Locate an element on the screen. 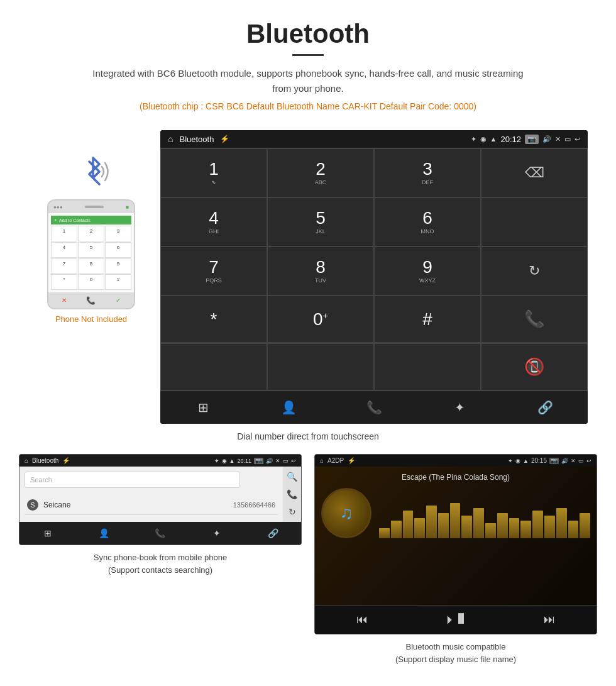  dialpad-key-5: 5 JKL is located at coordinates (321, 222).